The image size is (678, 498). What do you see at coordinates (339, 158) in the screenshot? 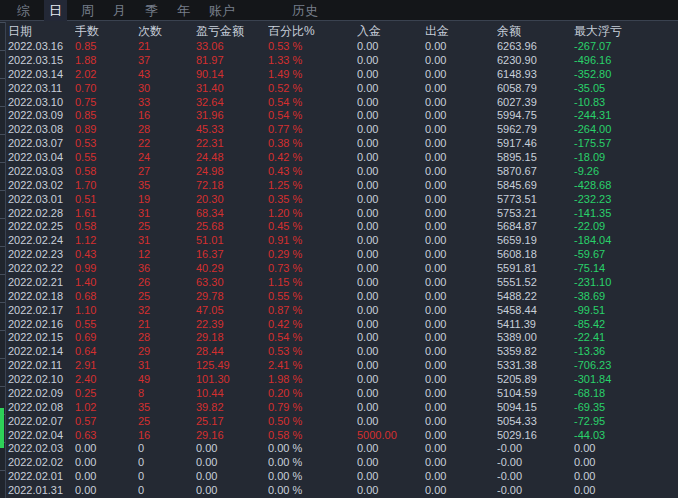
I see `table-row: 2022.03.040.552424.480.42 %0.000.005895.…` at bounding box center [339, 158].